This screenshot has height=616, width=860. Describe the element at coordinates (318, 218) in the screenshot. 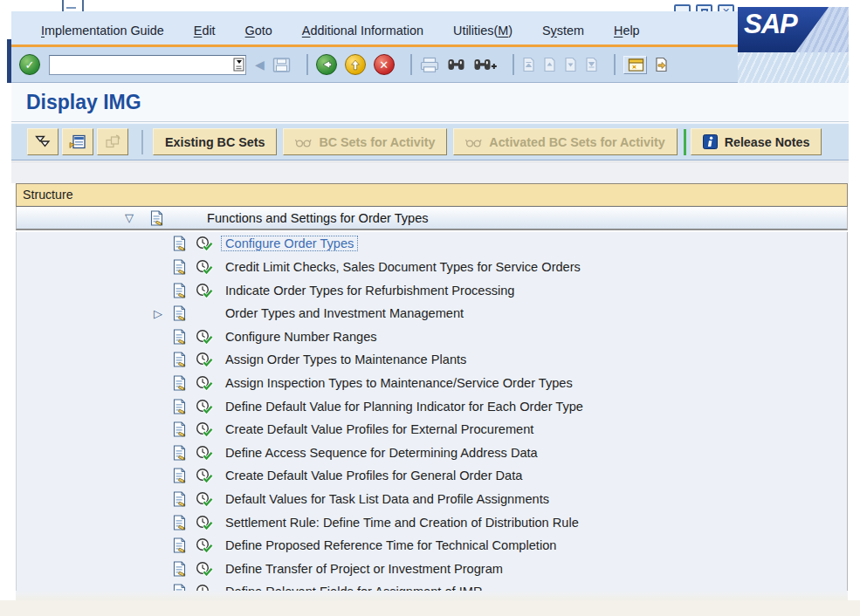

I see `tree-root-label: Functions and Settings for Order Types` at that location.